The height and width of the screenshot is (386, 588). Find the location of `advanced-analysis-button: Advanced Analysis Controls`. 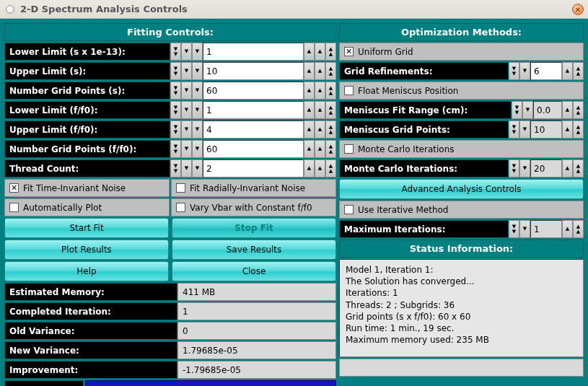

advanced-analysis-button: Advanced Analysis Controls is located at coordinates (462, 189).